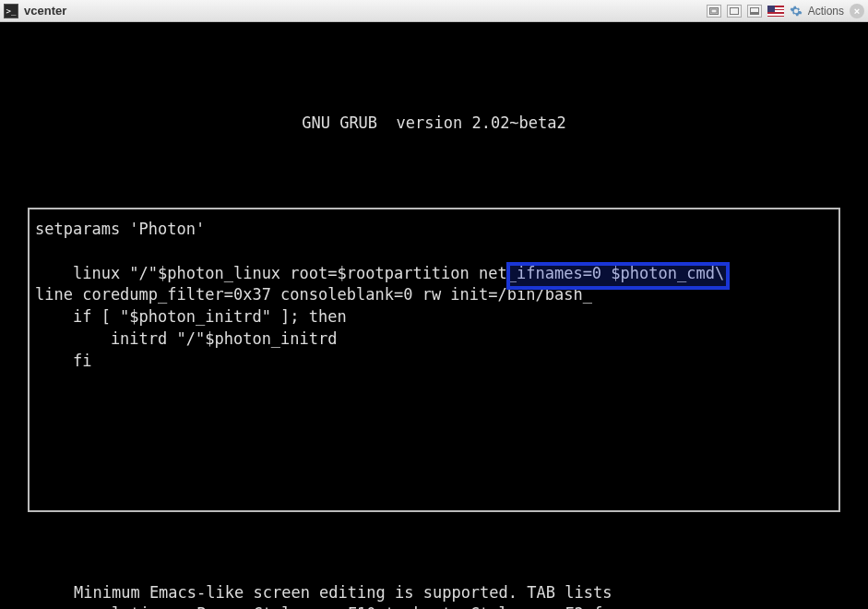  Describe the element at coordinates (755, 11) in the screenshot. I see `send-cad-button` at that location.